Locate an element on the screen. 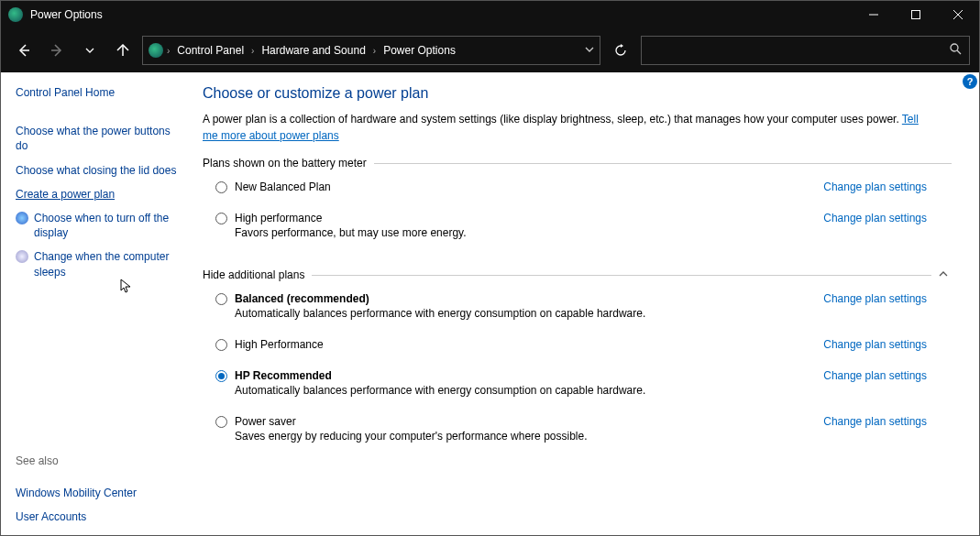  minimize-button is located at coordinates (874, 15).